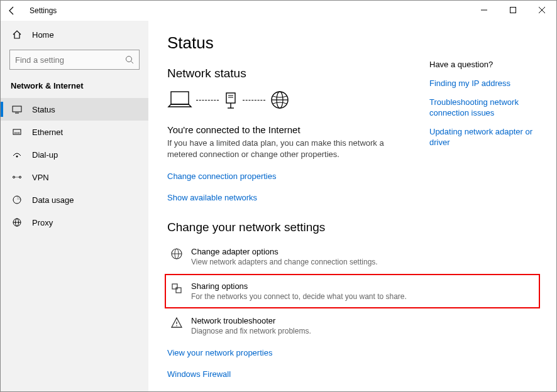  Describe the element at coordinates (130, 60) in the screenshot. I see `search-icon` at that location.